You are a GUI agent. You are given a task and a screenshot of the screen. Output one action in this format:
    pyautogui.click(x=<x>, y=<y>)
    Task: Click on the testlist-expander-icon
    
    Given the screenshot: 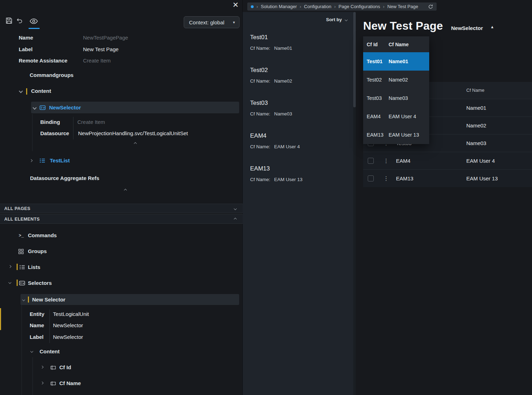 What is the action you would take?
    pyautogui.click(x=31, y=161)
    